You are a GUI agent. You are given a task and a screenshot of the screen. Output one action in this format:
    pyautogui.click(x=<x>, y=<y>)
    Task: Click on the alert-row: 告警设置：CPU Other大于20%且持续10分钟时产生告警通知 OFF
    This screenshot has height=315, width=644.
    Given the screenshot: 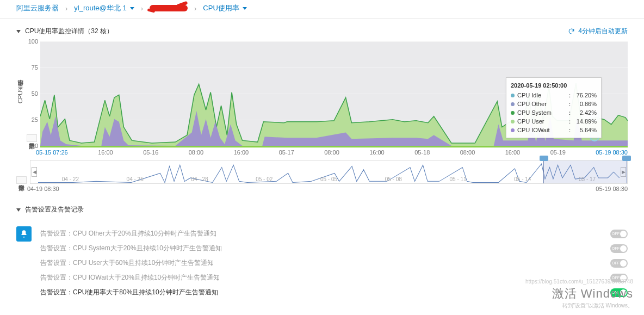 What is the action you would take?
    pyautogui.click(x=334, y=234)
    